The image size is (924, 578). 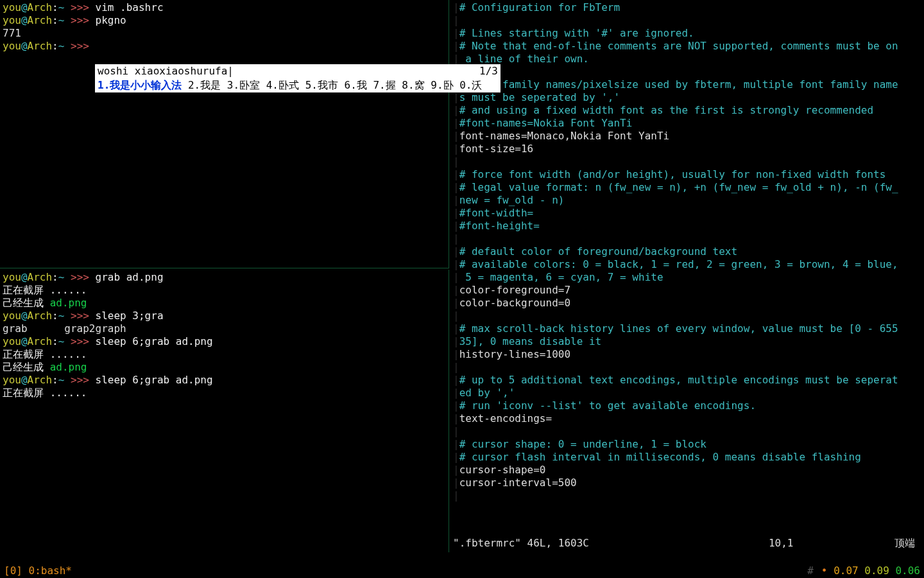 What do you see at coordinates (583, 444) in the screenshot?
I see `vim-line: # cursor shape: 0 = underline, 1 = block` at bounding box center [583, 444].